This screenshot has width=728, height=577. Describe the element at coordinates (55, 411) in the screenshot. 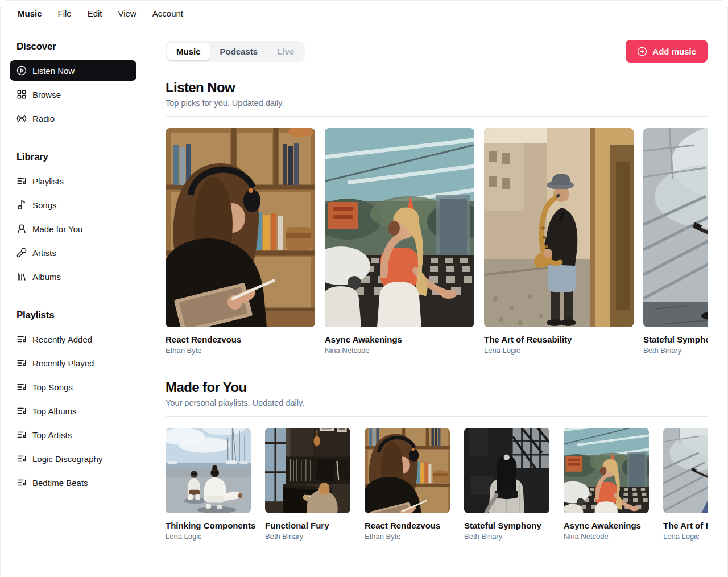

I see `sidebar-item-label: Top Albums` at that location.